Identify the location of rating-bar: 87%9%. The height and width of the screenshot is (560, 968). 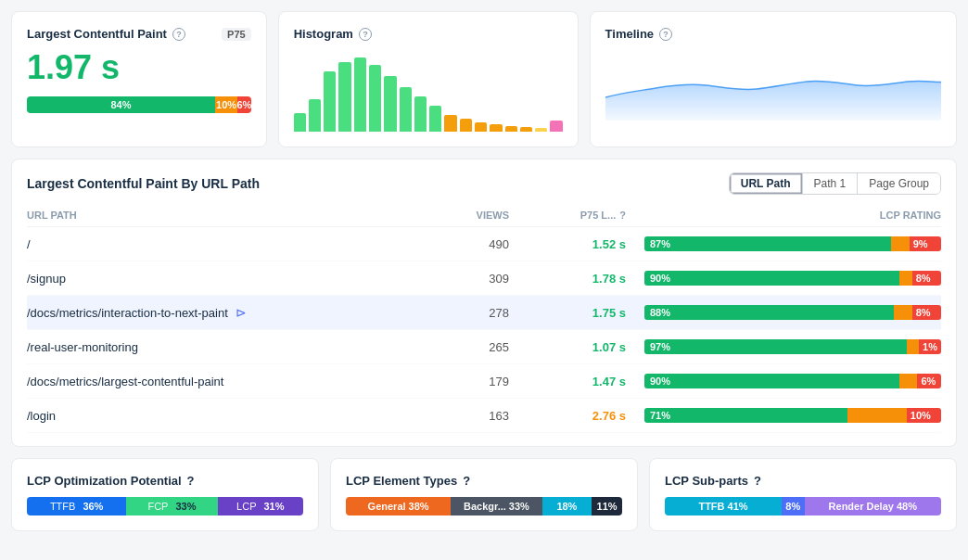
(793, 244).